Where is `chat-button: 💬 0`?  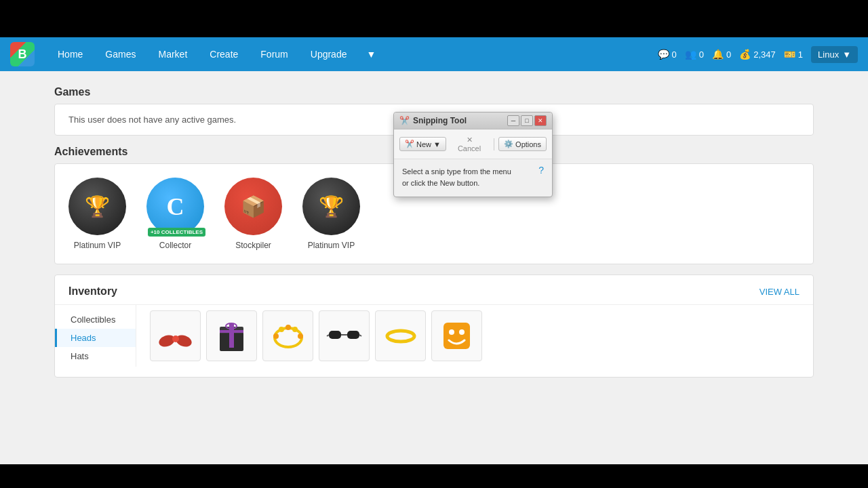
chat-button: 💬 0 is located at coordinates (667, 54).